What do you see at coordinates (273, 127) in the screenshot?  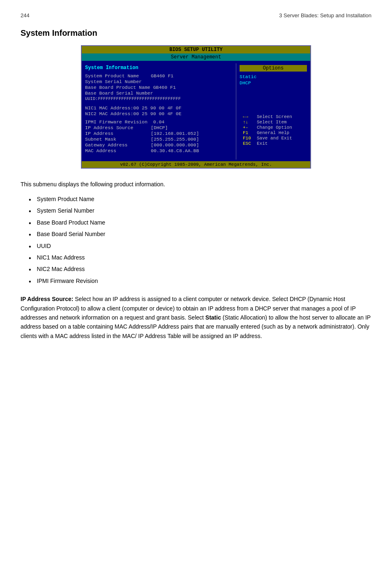 I see `bios-shortcut-change-option: +- Change Option` at bounding box center [273, 127].